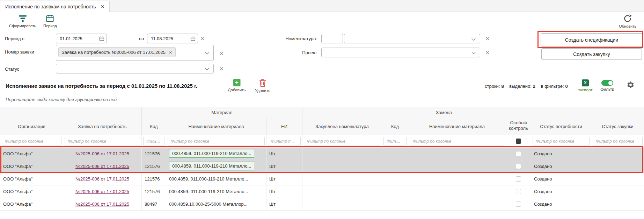  I want to click on column-header-mat_name: Наименование материала, so click(217, 127).